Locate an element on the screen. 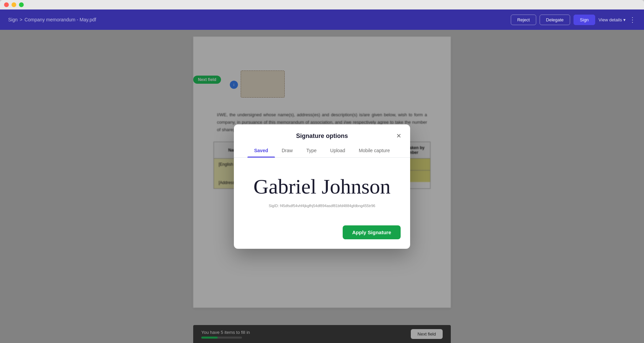 The image size is (644, 343). more-options-icon: ⋮ is located at coordinates (632, 20).